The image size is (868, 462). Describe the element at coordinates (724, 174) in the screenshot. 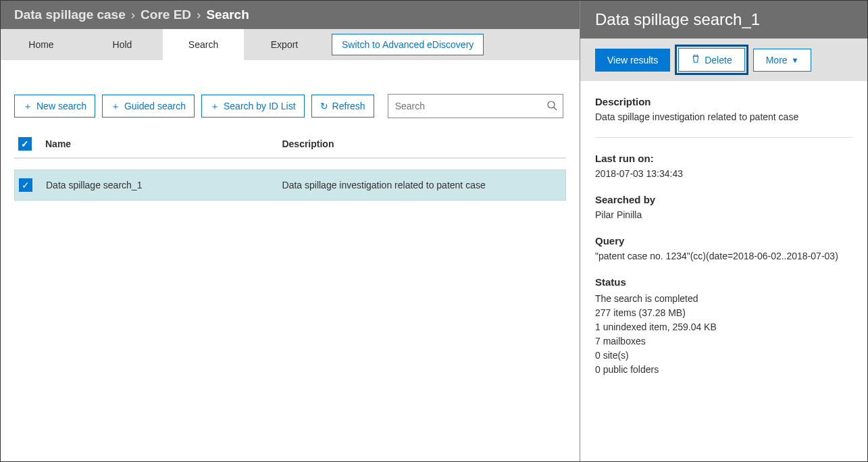

I see `last-run-value: 2018-07-03 13:34:43` at that location.